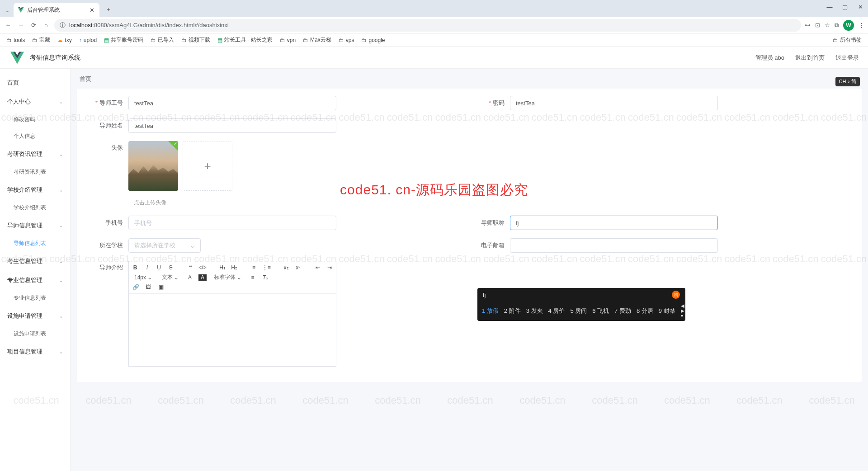 The image size is (868, 471). Describe the element at coordinates (35, 298) in the screenshot. I see `sidebar-sub-major-list: 专业信息列表` at that location.